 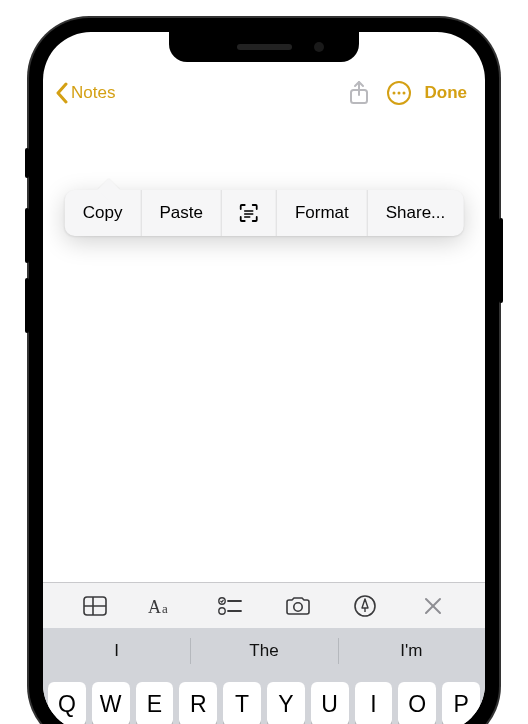 What do you see at coordinates (250, 213) in the screenshot?
I see `context-scan-text` at bounding box center [250, 213].